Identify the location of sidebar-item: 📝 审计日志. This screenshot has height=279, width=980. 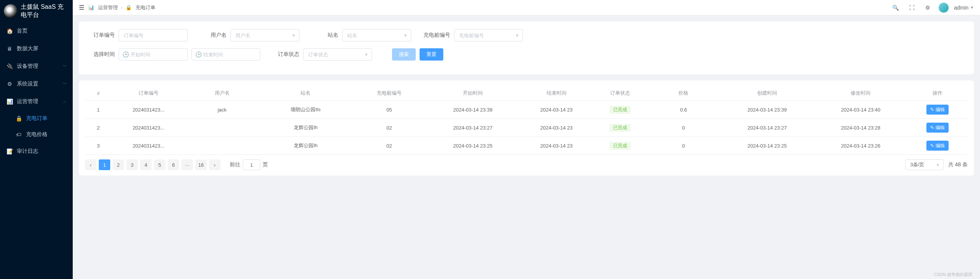
(36, 151).